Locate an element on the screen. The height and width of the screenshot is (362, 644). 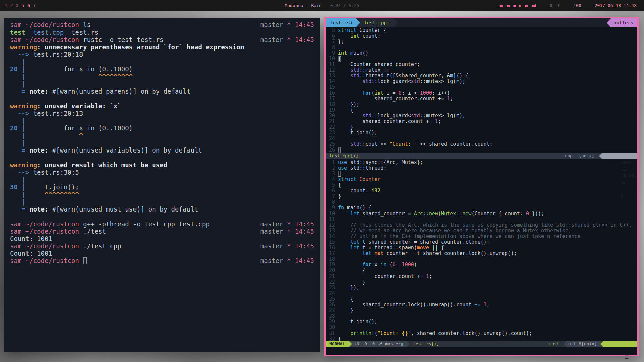
workspace-button: 6 is located at coordinates (29, 5).